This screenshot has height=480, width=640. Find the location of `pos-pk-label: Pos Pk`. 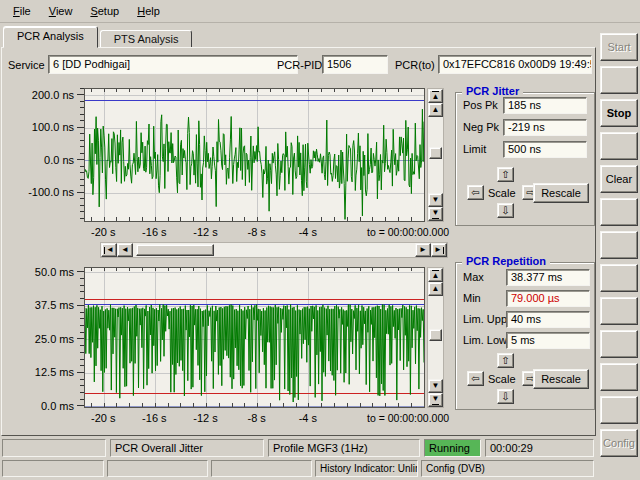

pos-pk-label: Pos Pk is located at coordinates (480, 105).